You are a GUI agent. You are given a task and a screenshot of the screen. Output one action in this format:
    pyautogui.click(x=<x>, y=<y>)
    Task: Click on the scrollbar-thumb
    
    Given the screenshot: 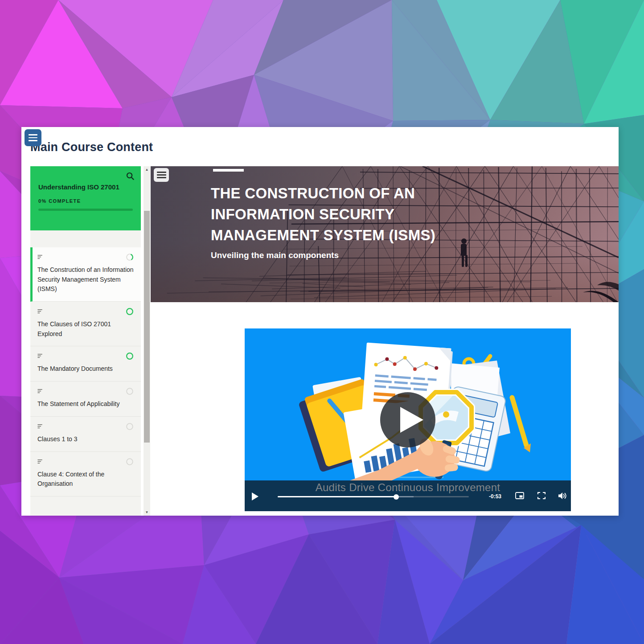 What is the action you would take?
    pyautogui.click(x=147, y=327)
    